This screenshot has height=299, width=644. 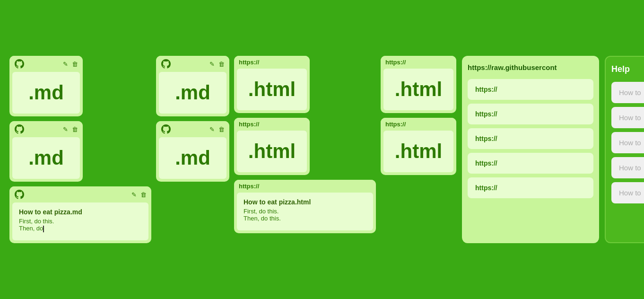 I want to click on delete-icon-text: 🗑, so click(x=144, y=195).